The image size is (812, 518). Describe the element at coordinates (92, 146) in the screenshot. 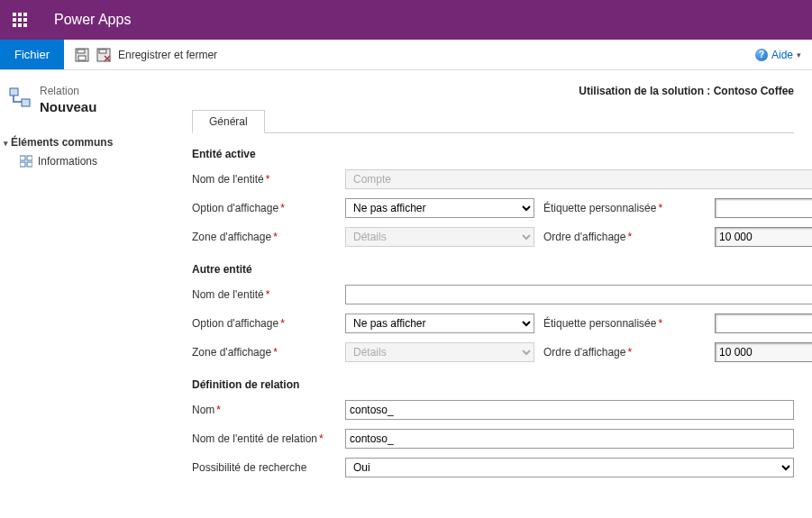

I see `nav-tree: ▾Éléments communs Informations` at that location.